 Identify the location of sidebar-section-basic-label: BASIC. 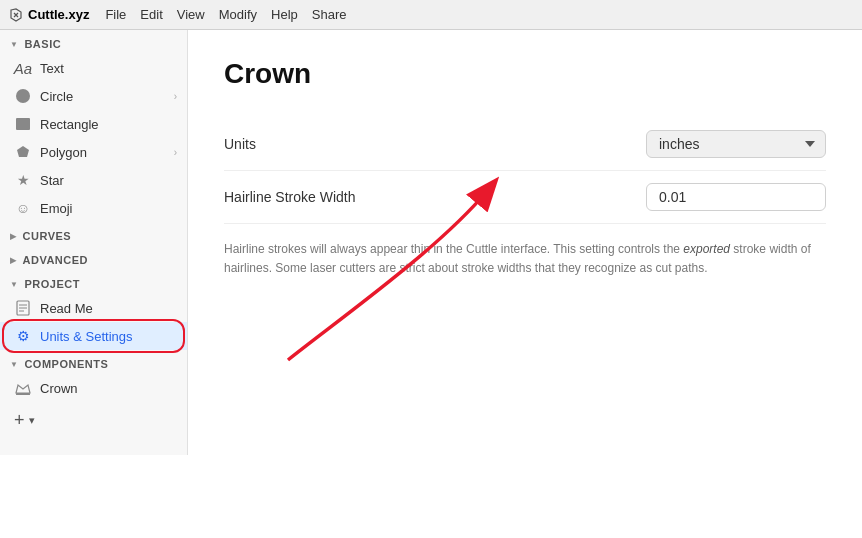
(42, 44).